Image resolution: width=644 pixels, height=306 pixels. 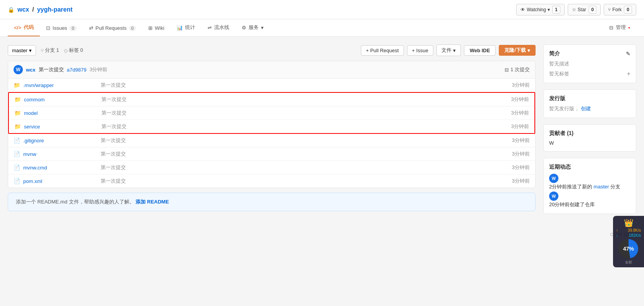 I want to click on tab-code: </> 代码, so click(x=24, y=28).